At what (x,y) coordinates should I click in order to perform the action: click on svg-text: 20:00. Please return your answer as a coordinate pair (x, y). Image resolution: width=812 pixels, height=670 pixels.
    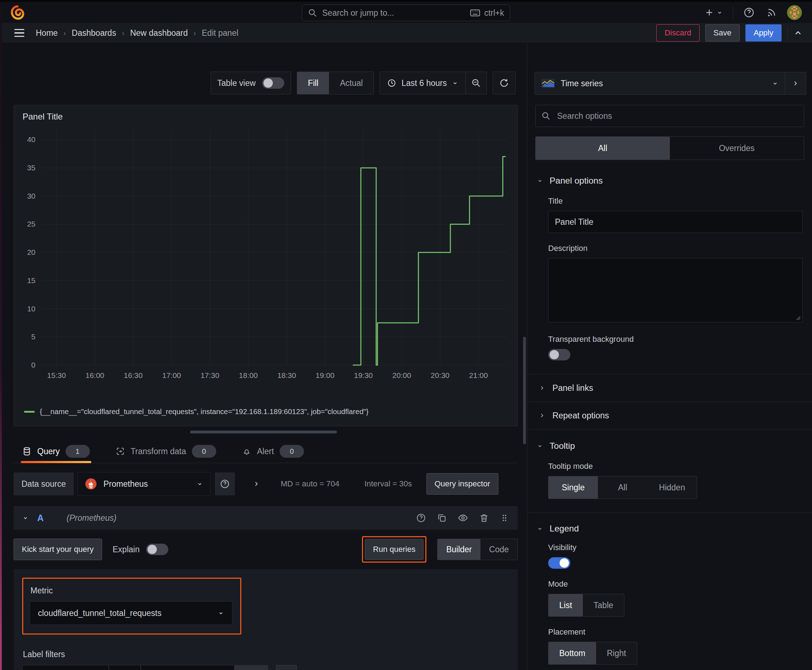
    Looking at the image, I should click on (402, 375).